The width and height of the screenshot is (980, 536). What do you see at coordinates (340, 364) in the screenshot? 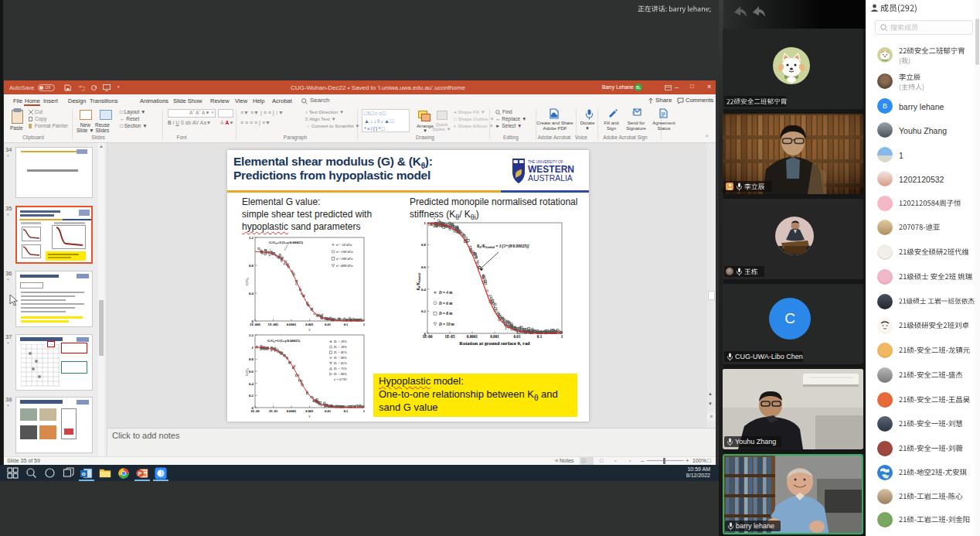
I see `svg-text: Dᵣ = 65%` at bounding box center [340, 364].